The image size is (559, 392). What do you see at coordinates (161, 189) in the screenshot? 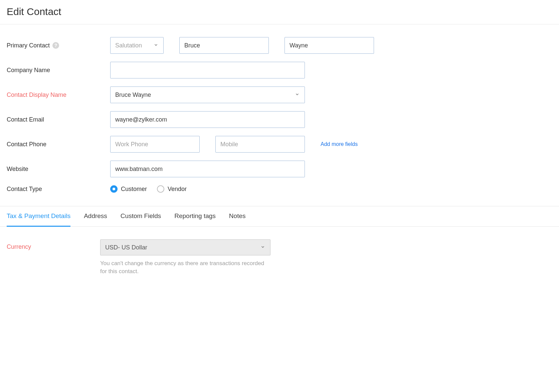
I see `radio-circle-icon` at bounding box center [161, 189].